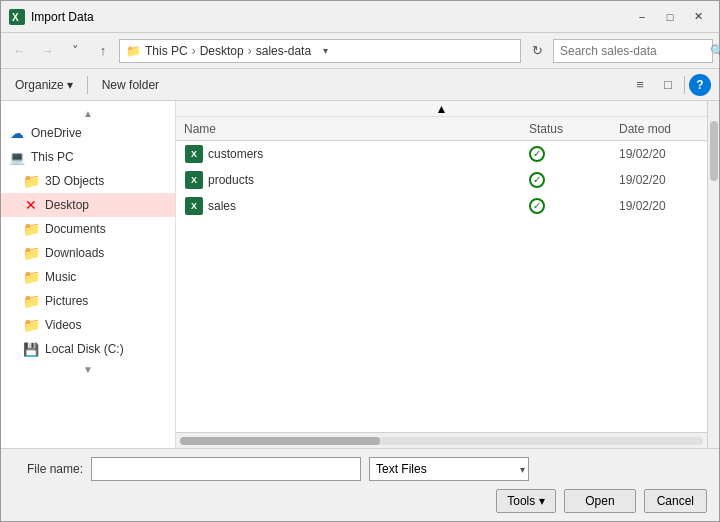 The width and height of the screenshot is (720, 522). Describe the element at coordinates (715, 51) in the screenshot. I see `search-button: 🔍` at that location.